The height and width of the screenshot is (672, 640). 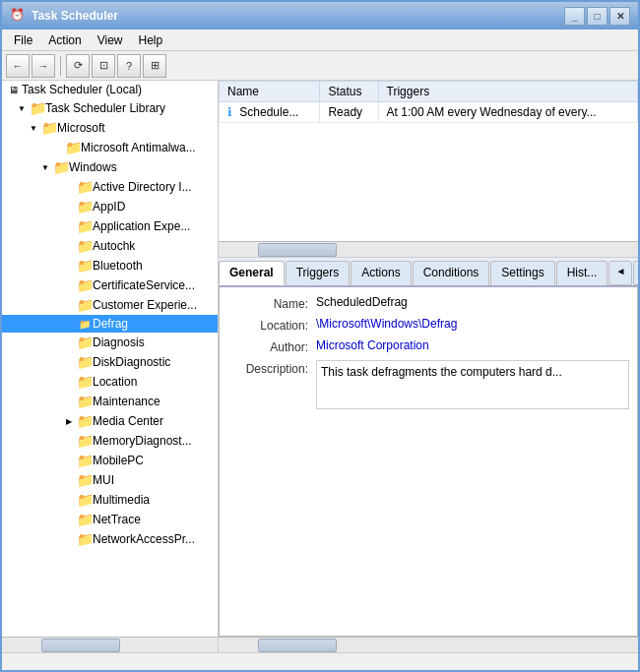 I want to click on sidebar-item-mobilepc: 📁 MobilePC, so click(x=110, y=460).